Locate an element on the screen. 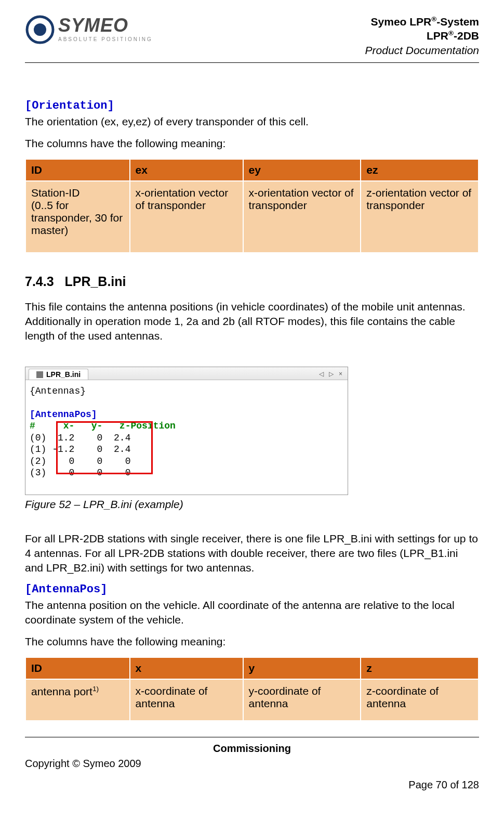 This screenshot has width=504, height=831. page-footer: Commissioning Copyright © Symeo 2009 Pag… is located at coordinates (252, 764).